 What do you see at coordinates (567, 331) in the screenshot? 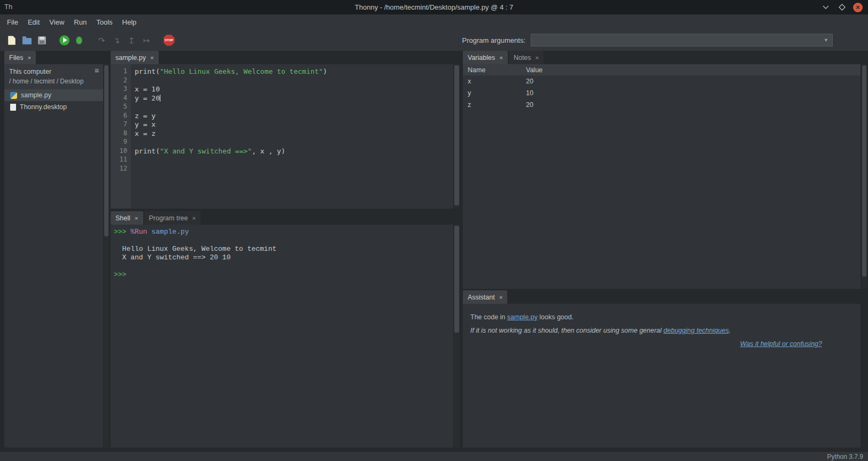
I see `assistant-text: If it is not working as it should, then …` at bounding box center [567, 331].